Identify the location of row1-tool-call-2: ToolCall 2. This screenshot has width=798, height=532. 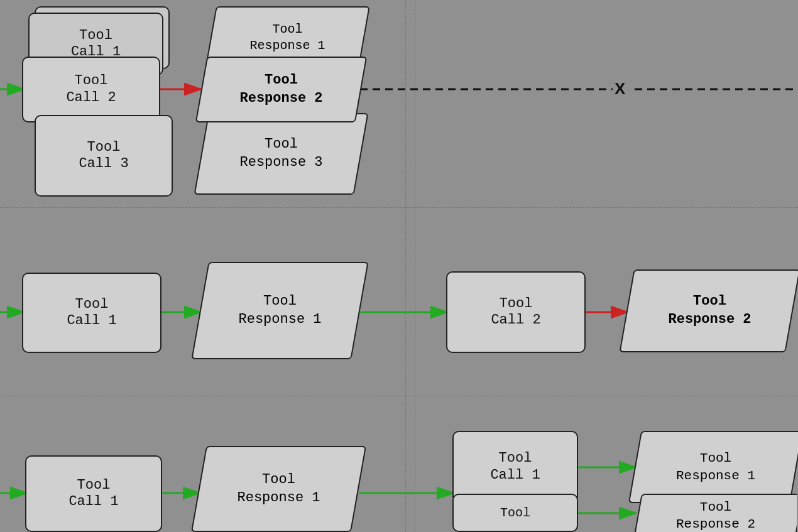
(91, 89).